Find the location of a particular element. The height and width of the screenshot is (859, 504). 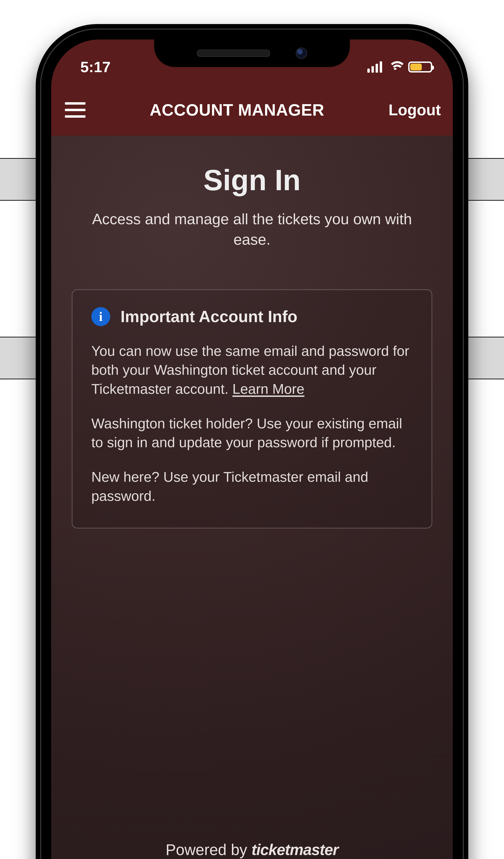

status-time: 5:17 is located at coordinates (95, 67).